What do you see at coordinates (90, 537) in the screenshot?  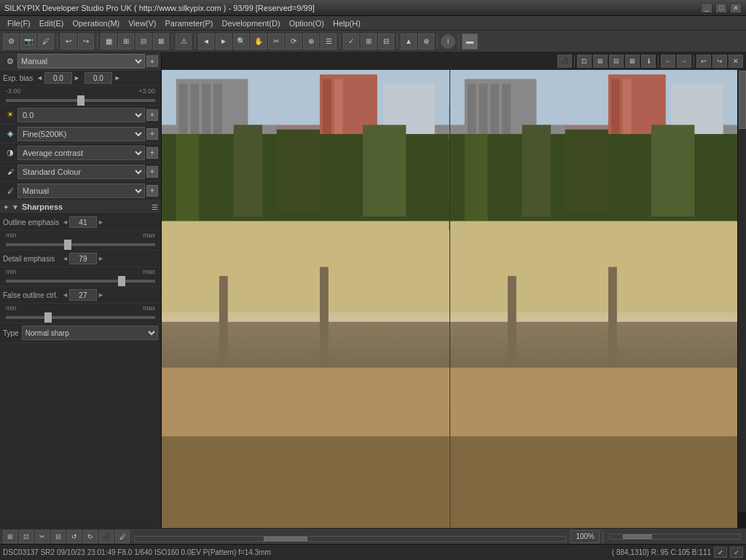 I see `bottom-tool-6: ↻` at bounding box center [90, 537].